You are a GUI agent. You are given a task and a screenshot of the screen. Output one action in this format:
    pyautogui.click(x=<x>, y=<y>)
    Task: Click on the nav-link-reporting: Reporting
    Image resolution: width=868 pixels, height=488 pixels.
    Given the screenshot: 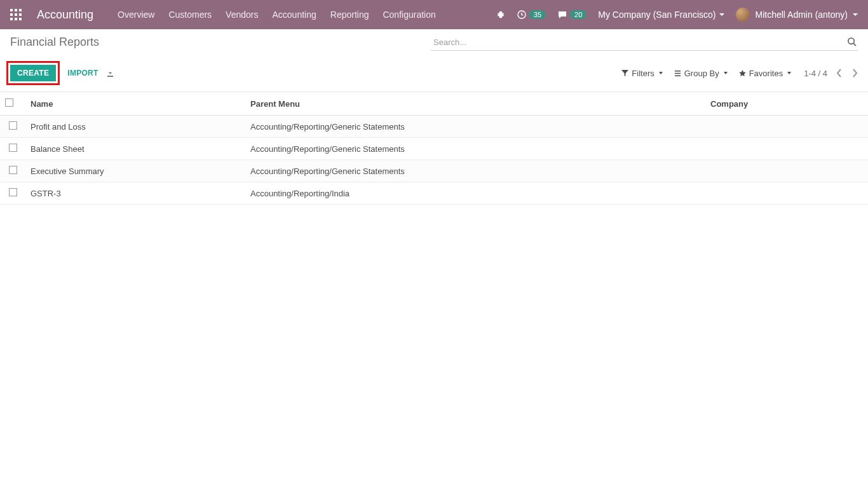 What is the action you would take?
    pyautogui.click(x=349, y=15)
    